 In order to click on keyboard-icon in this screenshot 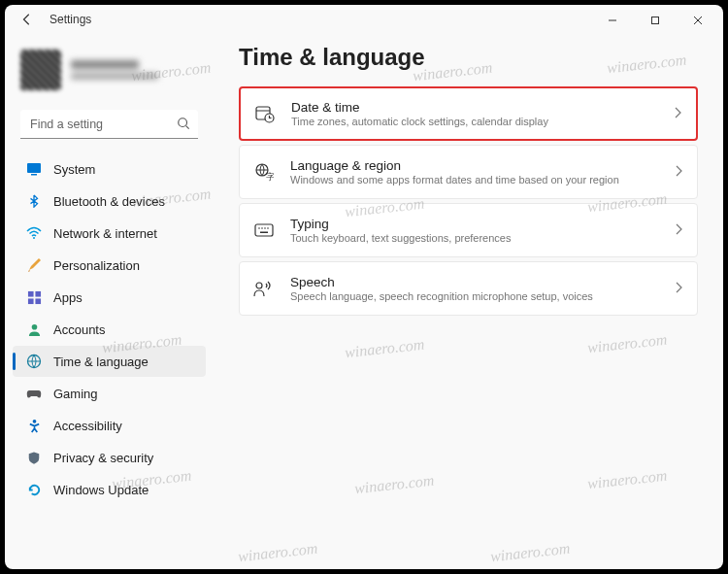, I will do `click(264, 230)`.